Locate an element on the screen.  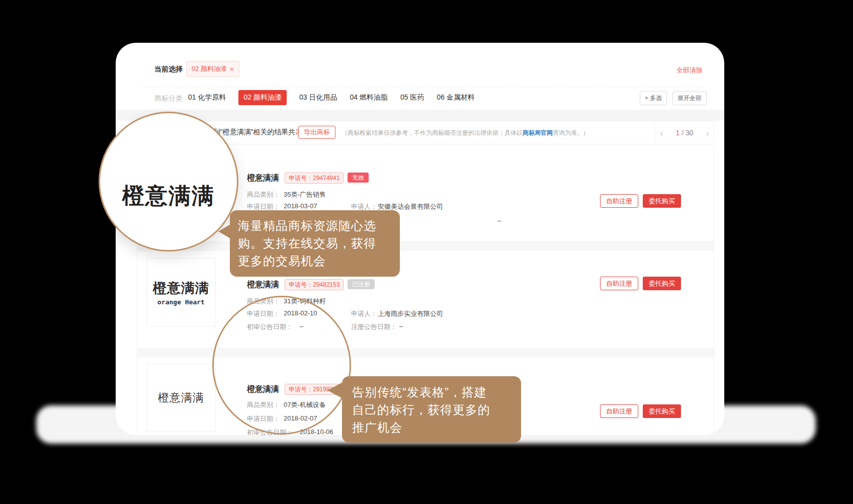
tooltip-promotion: 告别传统“发表格”，搭建 自己的标行，获得更多的 推广机会 is located at coordinates (432, 409).